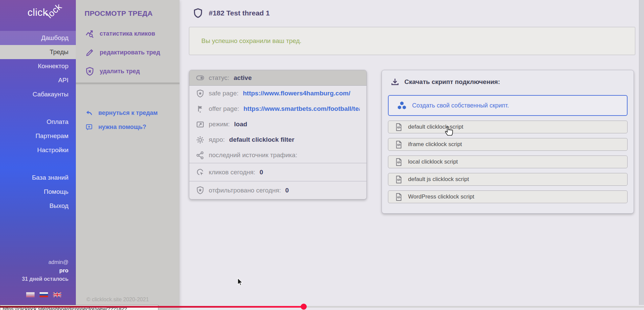 This screenshot has width=644, height=310. Describe the element at coordinates (45, 262) in the screenshot. I see `account-email: admin@` at that location.